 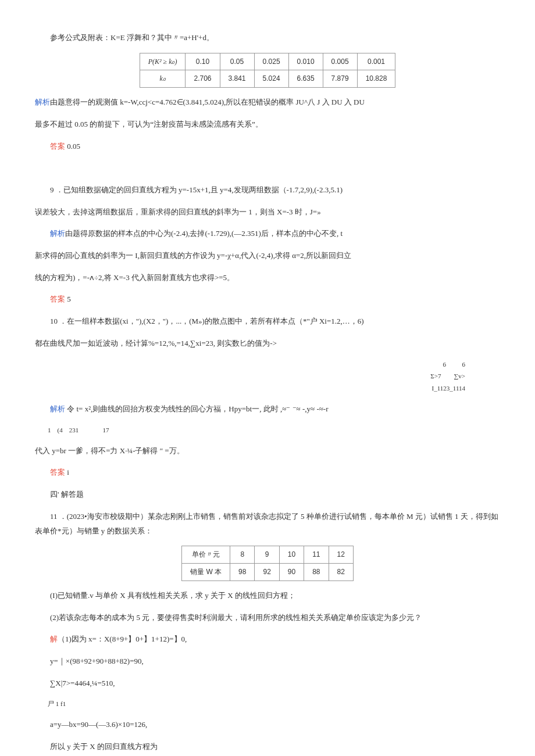 I want to click on question-number: 9, so click(x=52, y=189).